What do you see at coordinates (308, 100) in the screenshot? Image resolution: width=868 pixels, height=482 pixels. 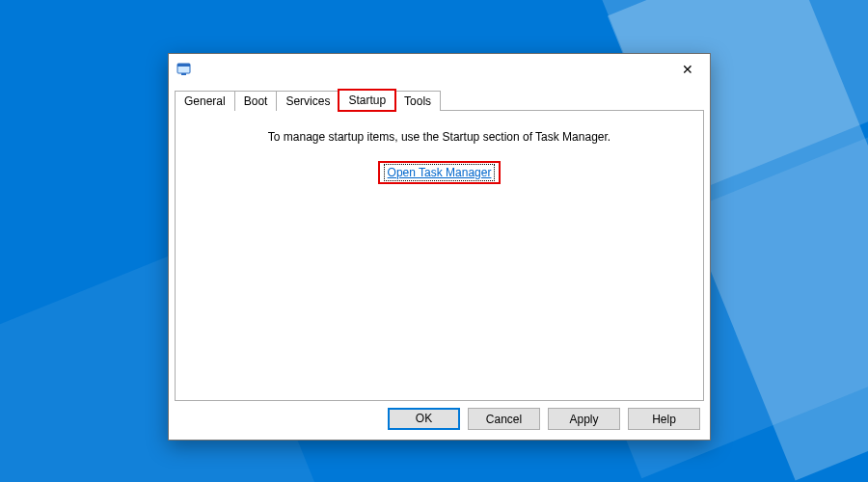 I see `tab-services: Services` at bounding box center [308, 100].